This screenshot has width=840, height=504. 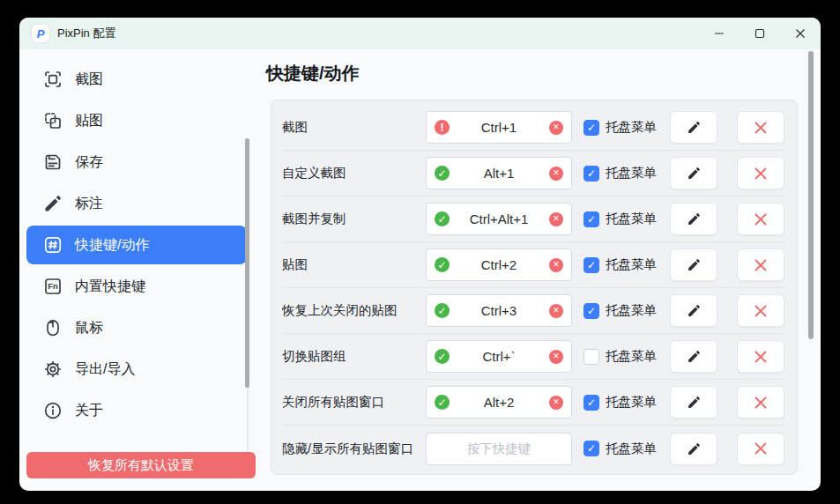 I want to click on hotkey-input: Ctrl+3 ✕, so click(x=499, y=310).